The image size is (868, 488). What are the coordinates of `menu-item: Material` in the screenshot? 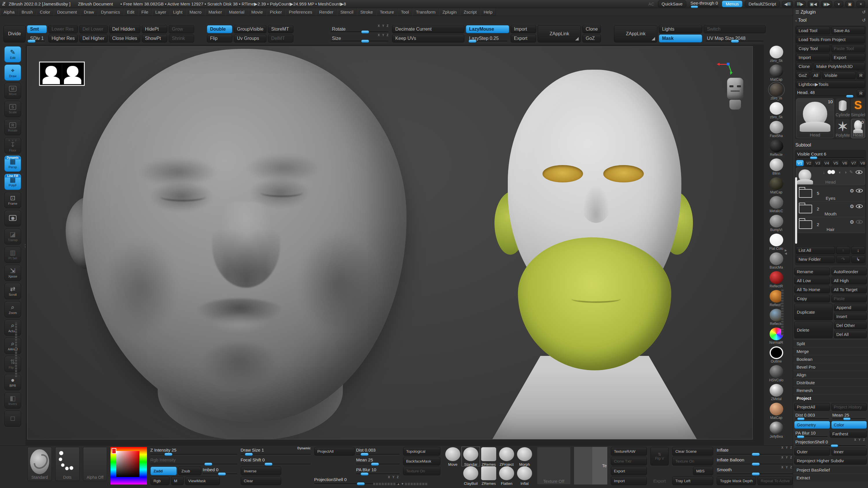 It's located at (237, 12).